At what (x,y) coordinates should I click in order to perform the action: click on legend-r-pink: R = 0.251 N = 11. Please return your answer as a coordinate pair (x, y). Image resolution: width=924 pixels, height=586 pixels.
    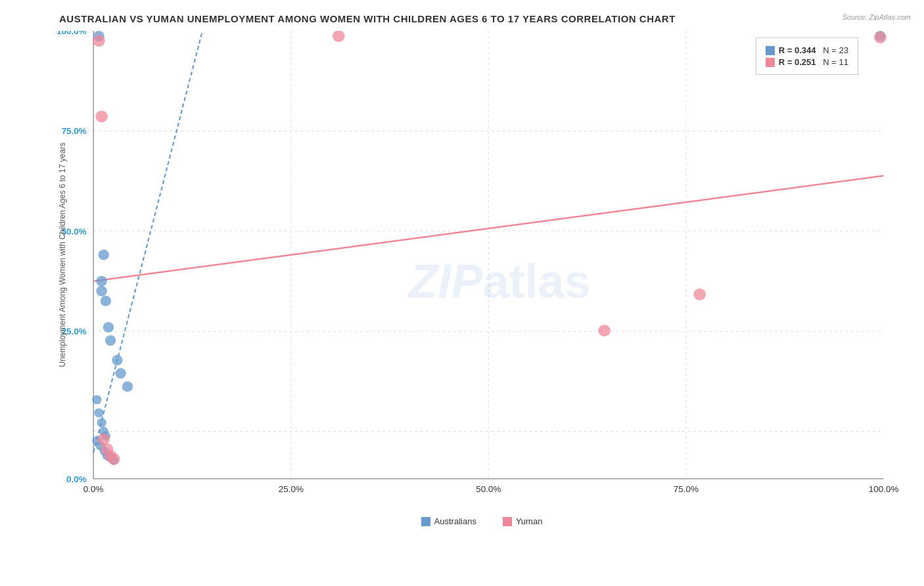
    Looking at the image, I should click on (814, 62).